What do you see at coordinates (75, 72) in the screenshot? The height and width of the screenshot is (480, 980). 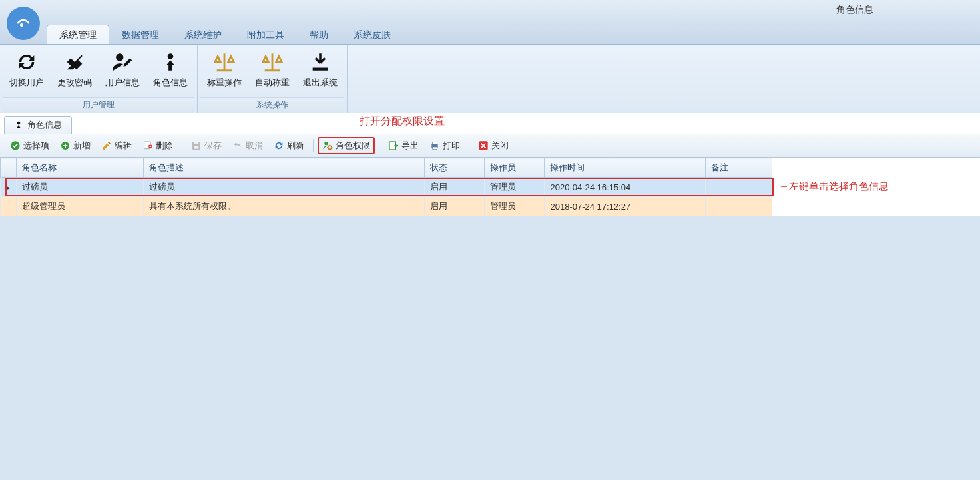 I see `btn-change-password: 更改密码` at bounding box center [75, 72].